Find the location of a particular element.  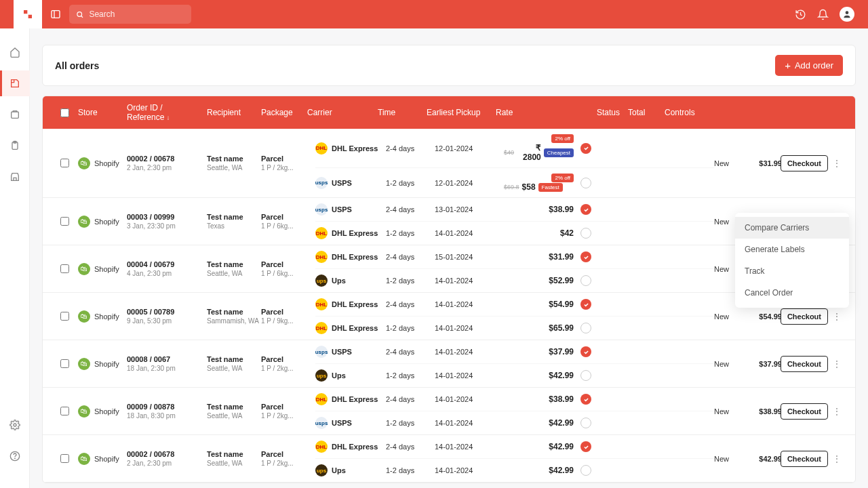

col-store: Store is located at coordinates (102, 113).